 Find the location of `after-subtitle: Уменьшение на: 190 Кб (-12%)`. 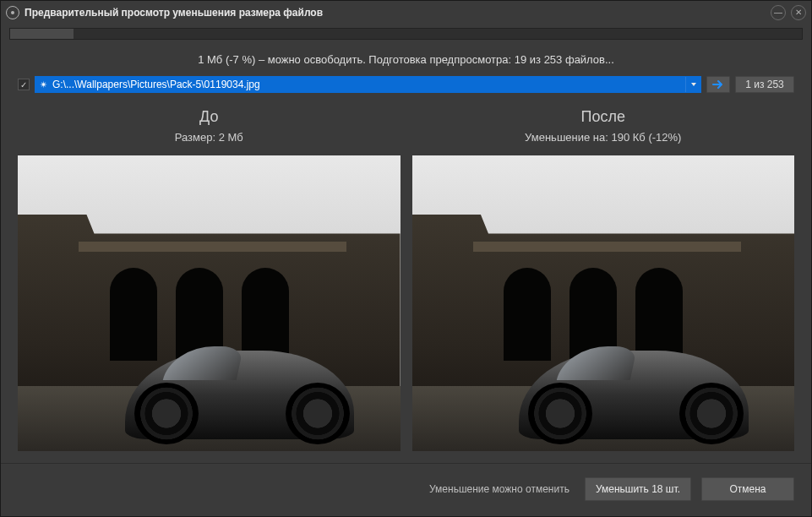

after-subtitle: Уменьшение на: 190 Кб (-12%) is located at coordinates (603, 144).